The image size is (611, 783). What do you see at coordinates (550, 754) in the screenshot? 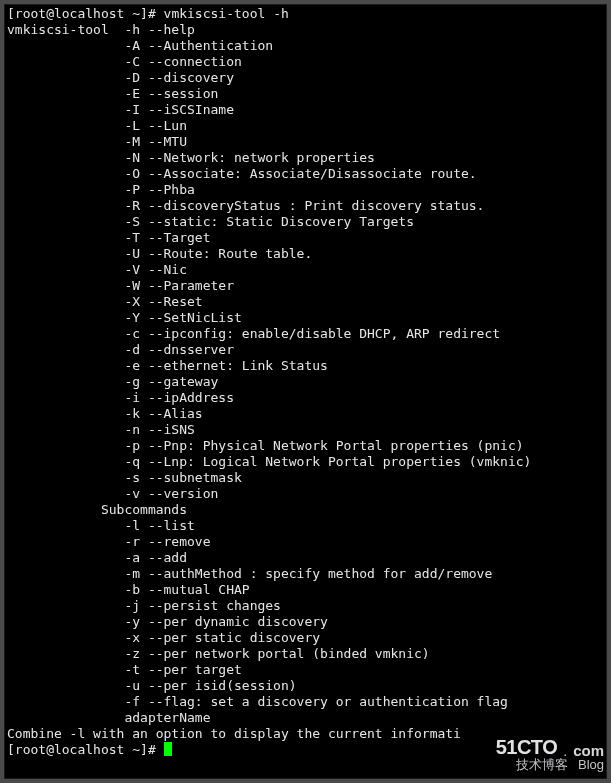
I see `watermark: 51CTO.com 技术博客 Blog` at bounding box center [550, 754].